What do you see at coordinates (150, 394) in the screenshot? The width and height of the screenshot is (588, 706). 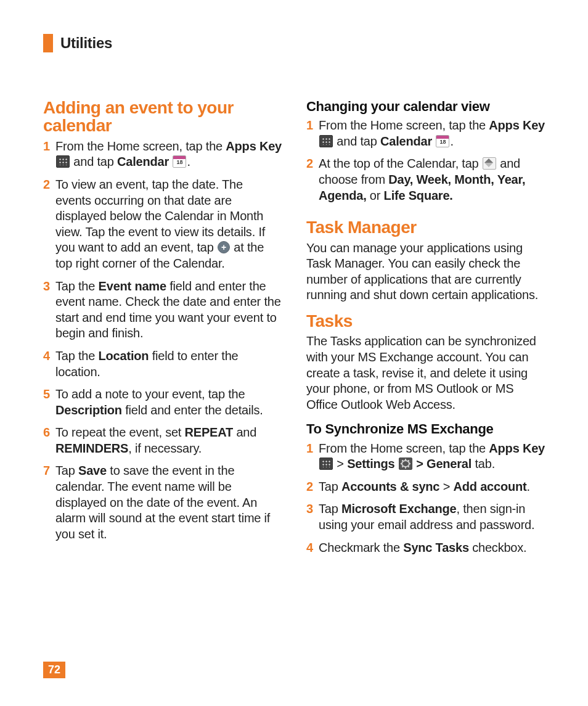 I see `step-text: To add a note to your event, tap the` at bounding box center [150, 394].